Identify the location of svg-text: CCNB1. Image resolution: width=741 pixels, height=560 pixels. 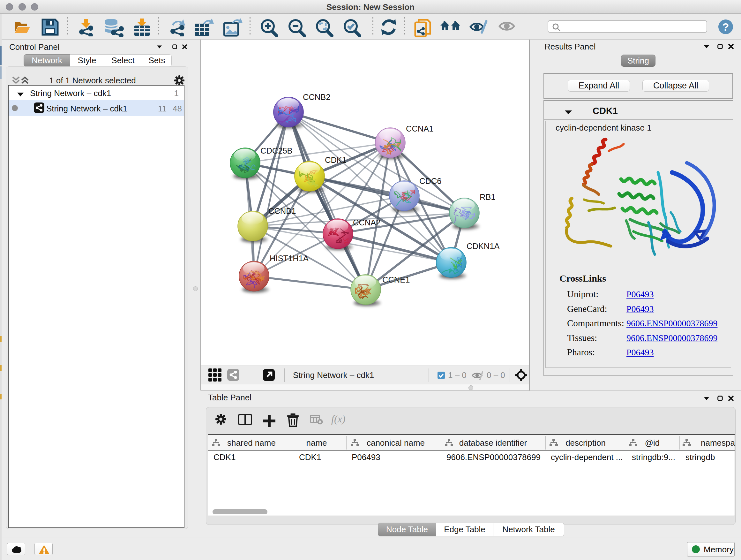
(282, 211).